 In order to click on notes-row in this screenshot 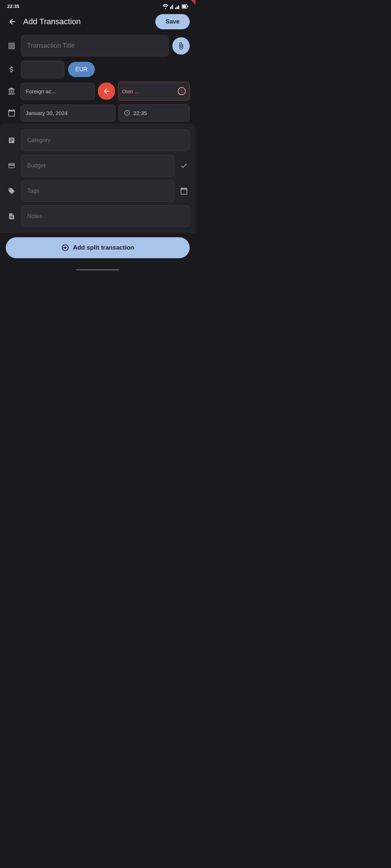, I will do `click(98, 216)`.